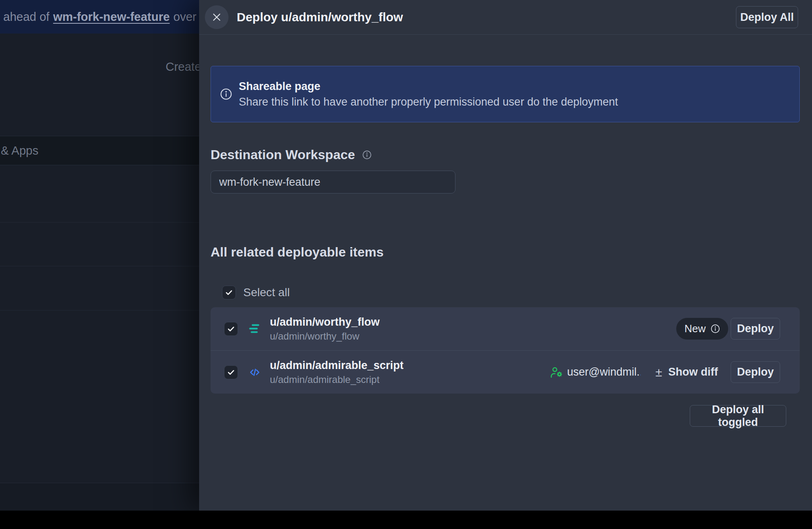 Image resolution: width=812 pixels, height=529 pixels. I want to click on apps-label: & Apps, so click(20, 151).